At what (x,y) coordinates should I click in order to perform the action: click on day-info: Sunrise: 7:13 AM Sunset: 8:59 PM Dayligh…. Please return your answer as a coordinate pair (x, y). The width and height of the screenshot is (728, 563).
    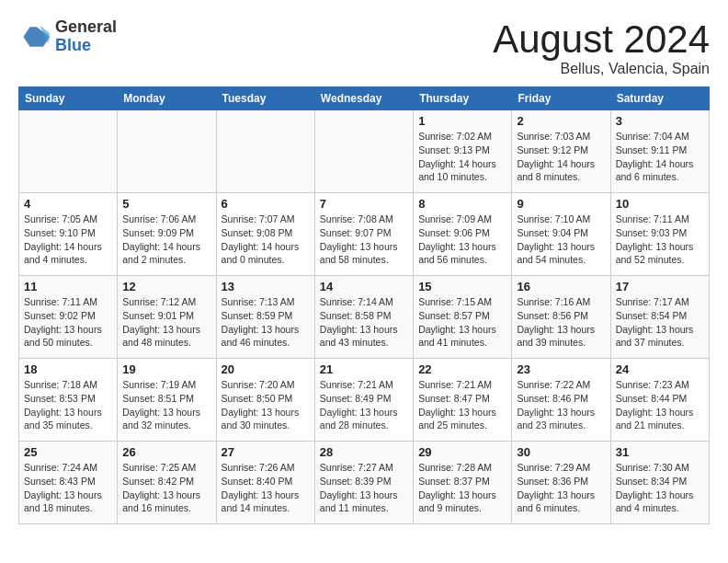
    Looking at the image, I should click on (266, 322).